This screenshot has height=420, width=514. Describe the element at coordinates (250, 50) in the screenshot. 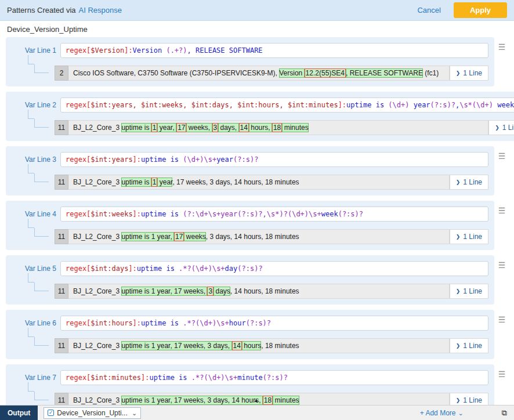

I see `regex-row: Var Line 1 regex[$Version]:Version (.+?)…` at that location.